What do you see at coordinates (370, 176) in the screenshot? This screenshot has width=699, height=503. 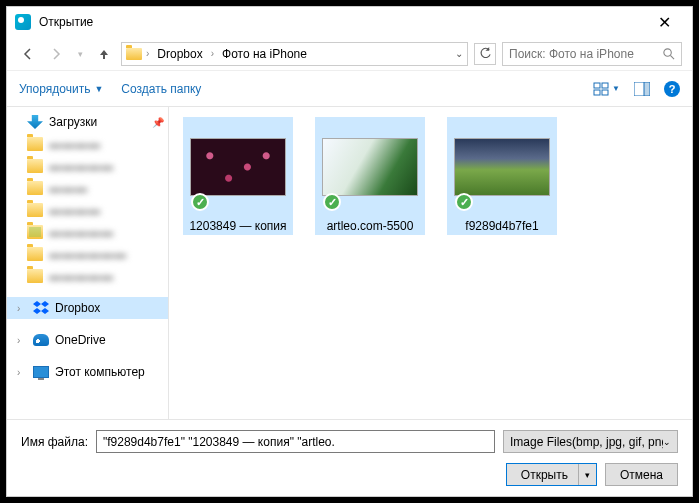 I see `file-item: ✓ artleo.com-5500` at bounding box center [370, 176].